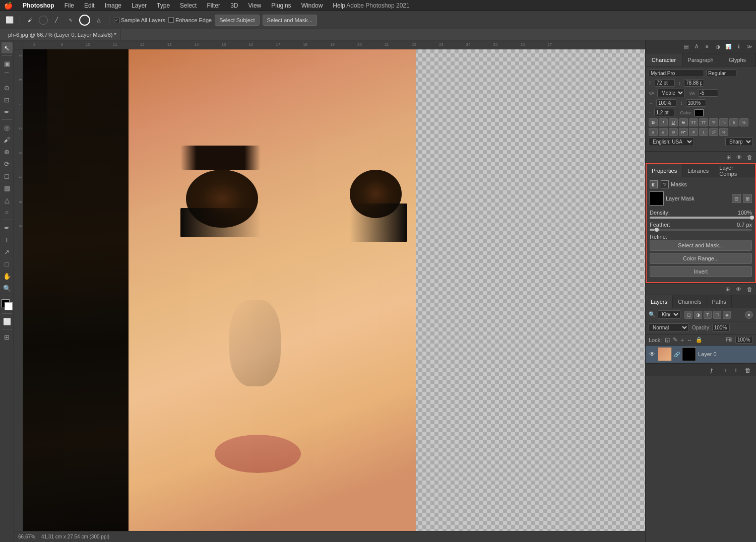  Describe the element at coordinates (664, 59) in the screenshot. I see `tab-character: Character` at that location.